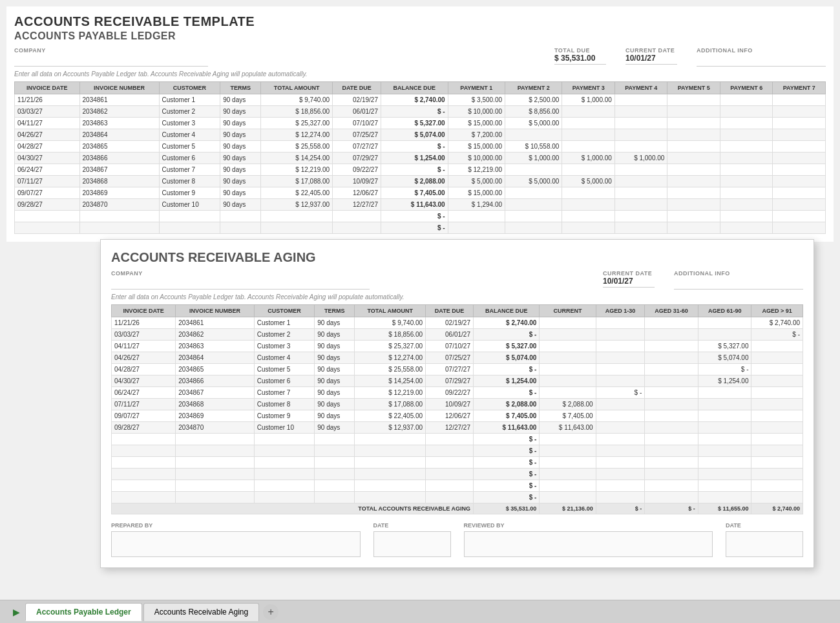 This screenshot has height=623, width=840. What do you see at coordinates (357, 135) in the screenshot?
I see `table-cell: 07/25/27` at bounding box center [357, 135].